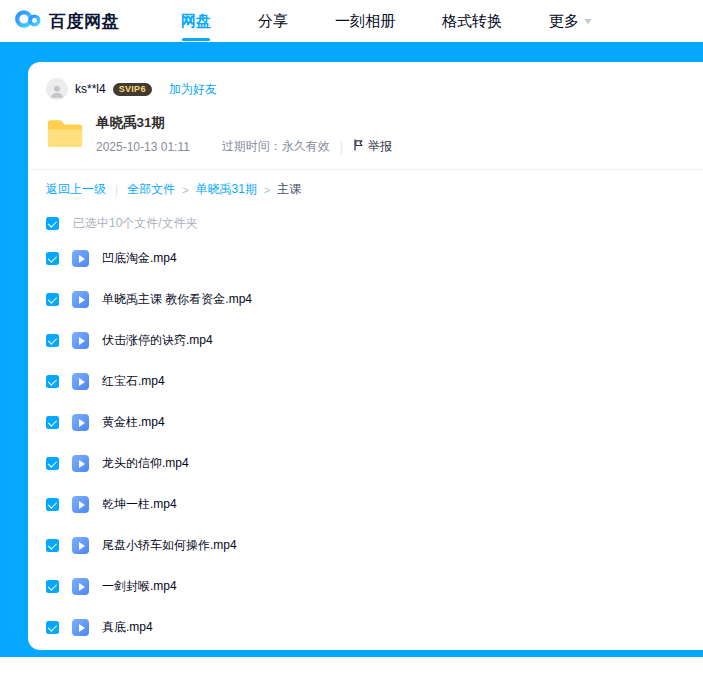  I want to click on nav-netdisk-label: 网盘, so click(196, 22).